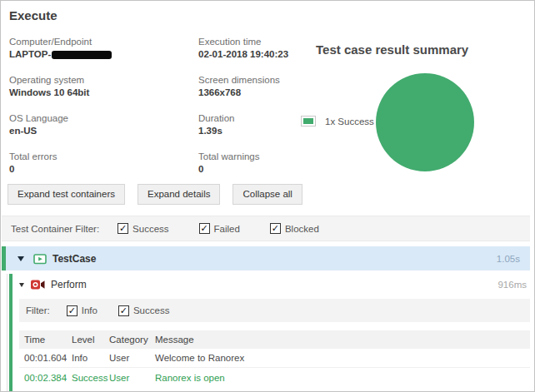  Describe the element at coordinates (38, 310) in the screenshot. I see `log-filter-label: Filter:` at that location.